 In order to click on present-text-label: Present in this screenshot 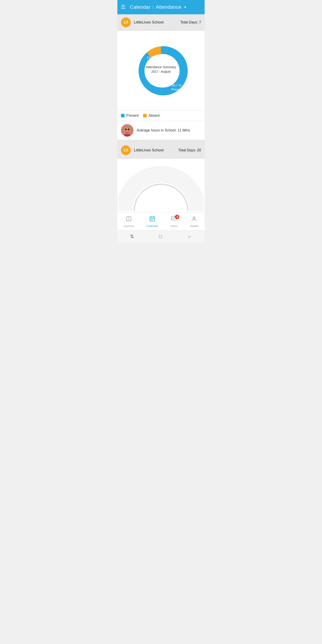, I will do `click(176, 90)`.